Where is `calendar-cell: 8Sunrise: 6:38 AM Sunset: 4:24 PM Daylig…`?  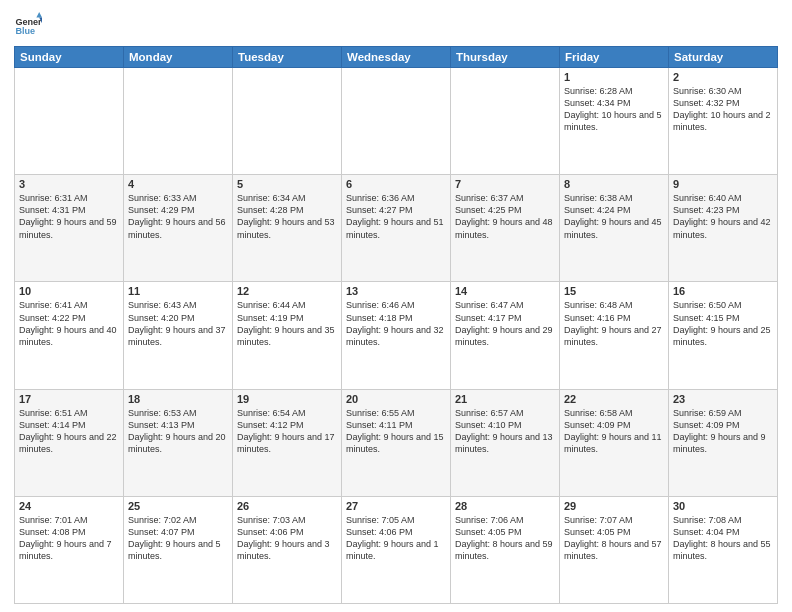
calendar-cell: 8Sunrise: 6:38 AM Sunset: 4:24 PM Daylig… is located at coordinates (614, 228).